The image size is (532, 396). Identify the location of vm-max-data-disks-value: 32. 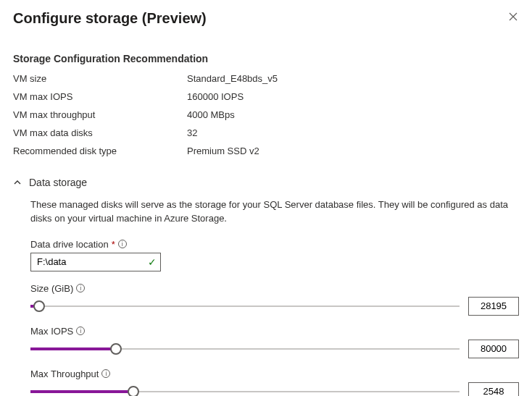
(353, 133).